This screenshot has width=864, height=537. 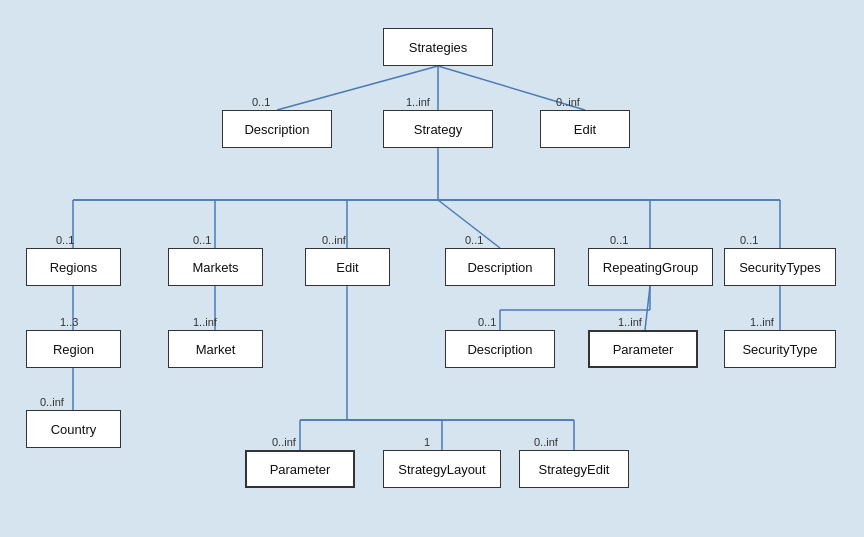 I want to click on node-securitytype: SecurityType, so click(x=780, y=349).